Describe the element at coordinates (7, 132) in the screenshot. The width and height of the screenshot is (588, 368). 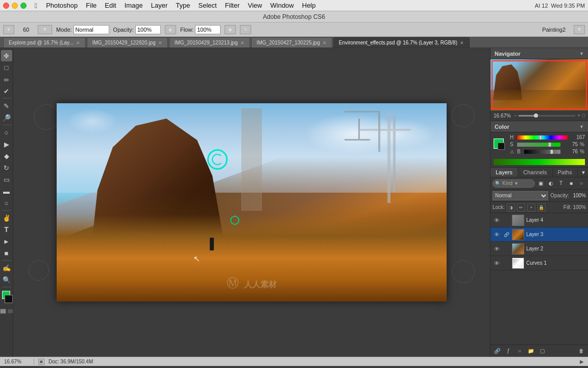
I see `spot-heal-tool: ○` at that location.